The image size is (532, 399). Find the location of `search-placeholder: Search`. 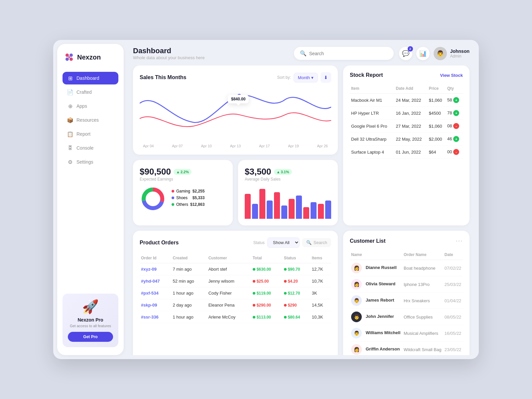

search-placeholder: Search is located at coordinates (321, 243).